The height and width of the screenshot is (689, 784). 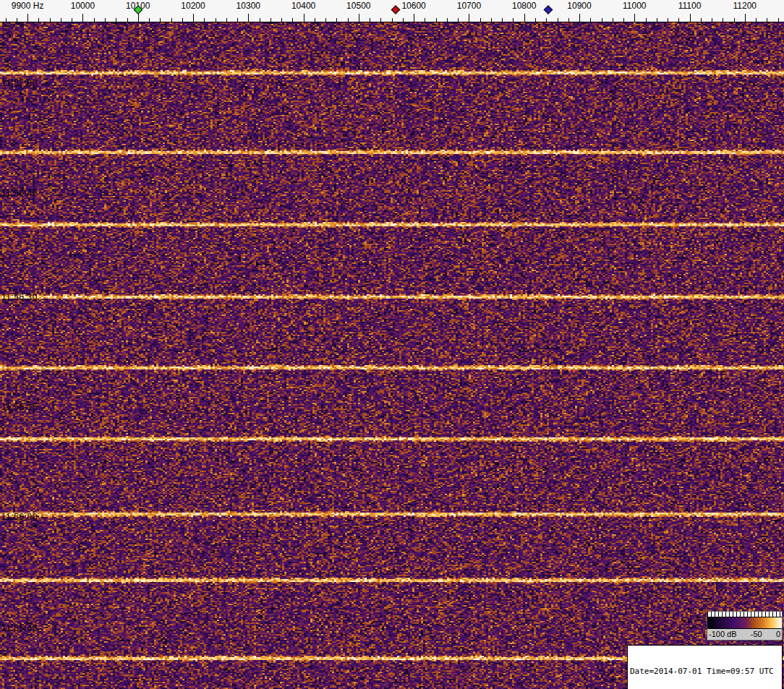 What do you see at coordinates (20, 628) in the screenshot?
I see `time-label: 11:55:45` at bounding box center [20, 628].